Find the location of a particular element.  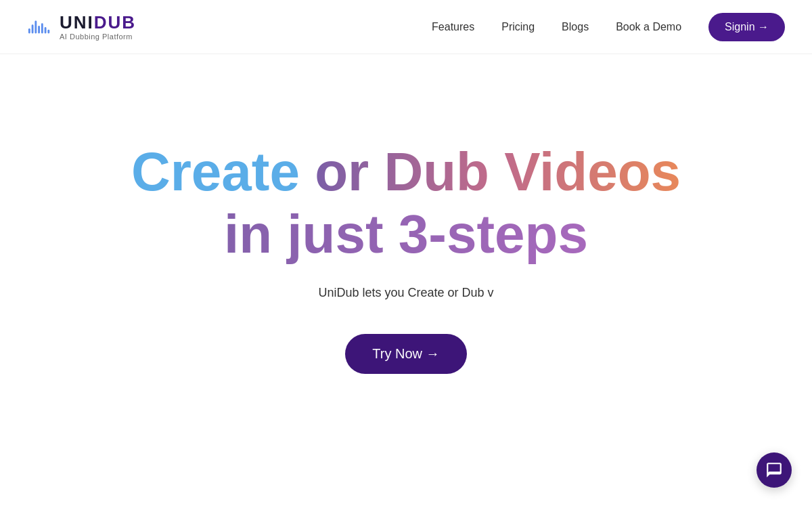

chat-icon is located at coordinates (774, 470).